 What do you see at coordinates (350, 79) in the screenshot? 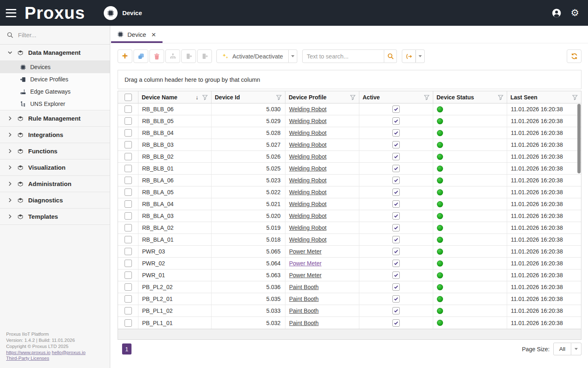
I see `group-by-panel: Drag a column header here to group by th…` at bounding box center [350, 79].